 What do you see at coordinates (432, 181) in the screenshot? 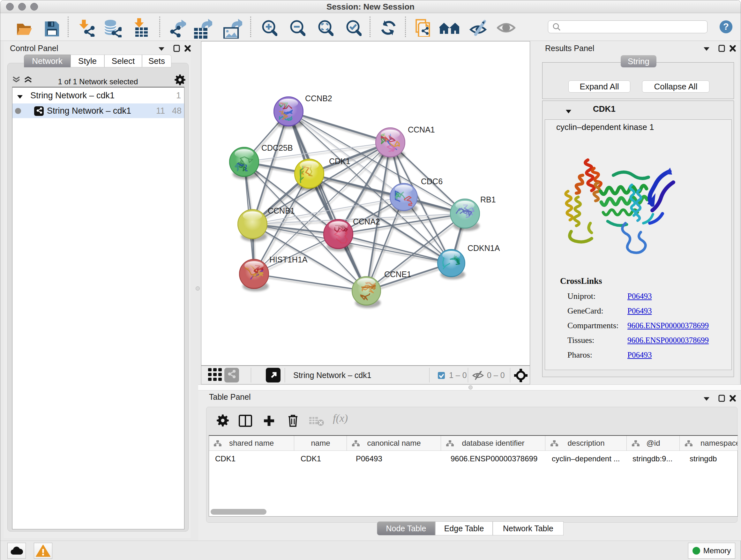
I see `svg-text: CDC6` at bounding box center [432, 181].